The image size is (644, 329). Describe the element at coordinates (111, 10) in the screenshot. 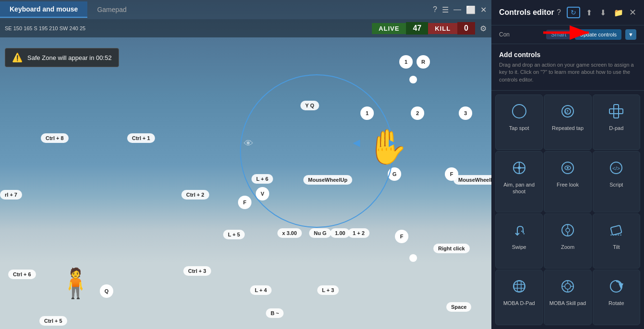

I see `tab-gamepad: Gamepad` at that location.